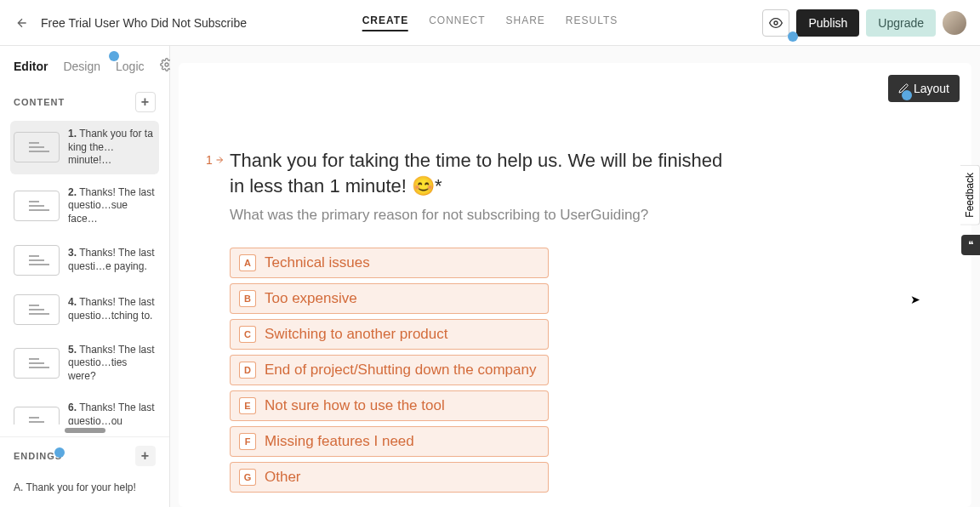 Image resolution: width=980 pixels, height=507 pixels. What do you see at coordinates (390, 334) in the screenshot?
I see `choice-option: CSwitching to another product` at bounding box center [390, 334].